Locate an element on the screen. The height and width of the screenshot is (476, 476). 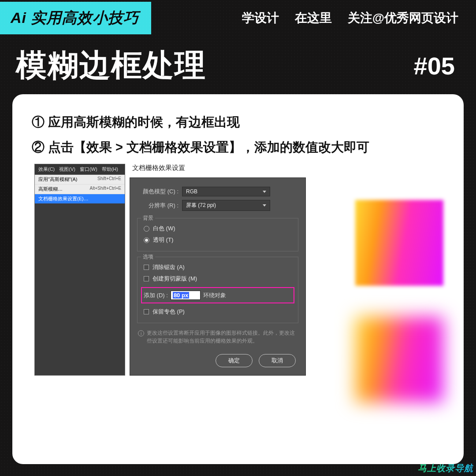
tagline-2: 在这里 is located at coordinates (313, 18).